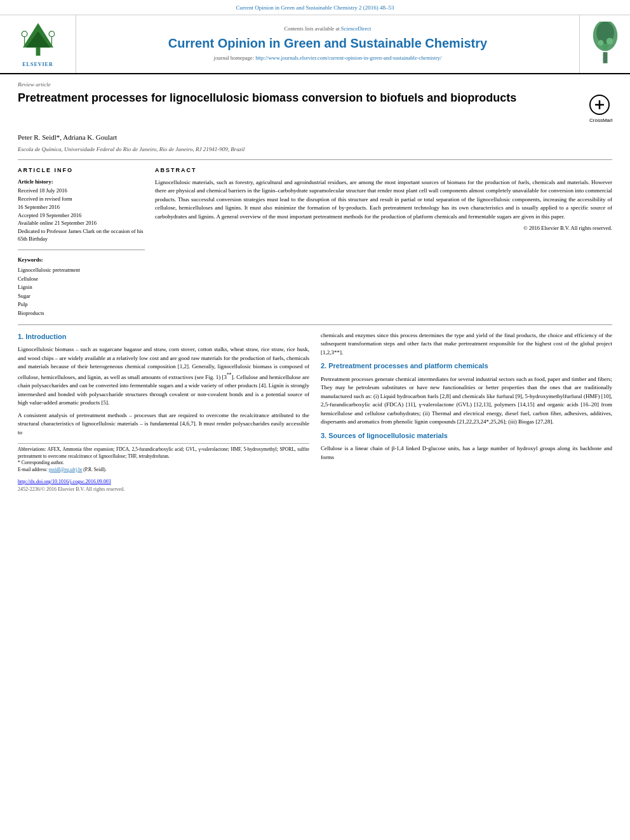 This screenshot has width=630, height=840. Describe the element at coordinates (164, 453) in the screenshot. I see `footnote-abbreviations: Abbreviations: AFEX, Ammonia fibre expan…` at that location.